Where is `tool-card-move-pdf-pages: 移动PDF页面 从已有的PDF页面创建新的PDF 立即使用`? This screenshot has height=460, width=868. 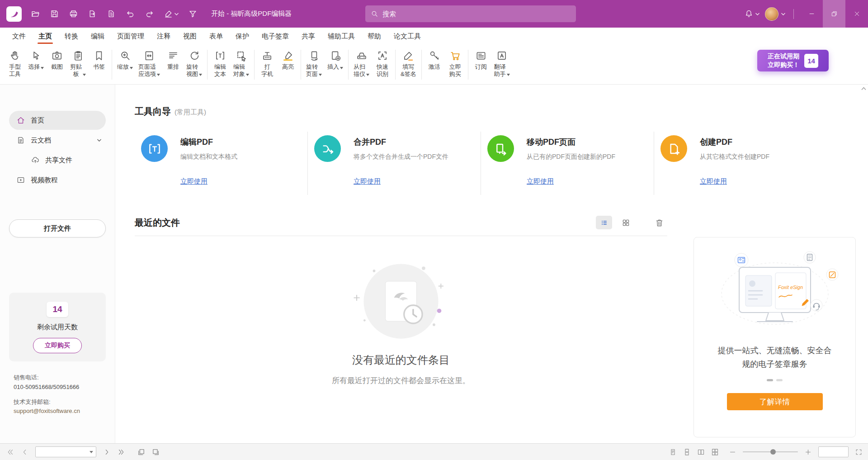 tool-card-move-pdf-pages: 移动PDF页面 从已有的PDF页面创建新的PDF 立即使用 is located at coordinates (568, 164).